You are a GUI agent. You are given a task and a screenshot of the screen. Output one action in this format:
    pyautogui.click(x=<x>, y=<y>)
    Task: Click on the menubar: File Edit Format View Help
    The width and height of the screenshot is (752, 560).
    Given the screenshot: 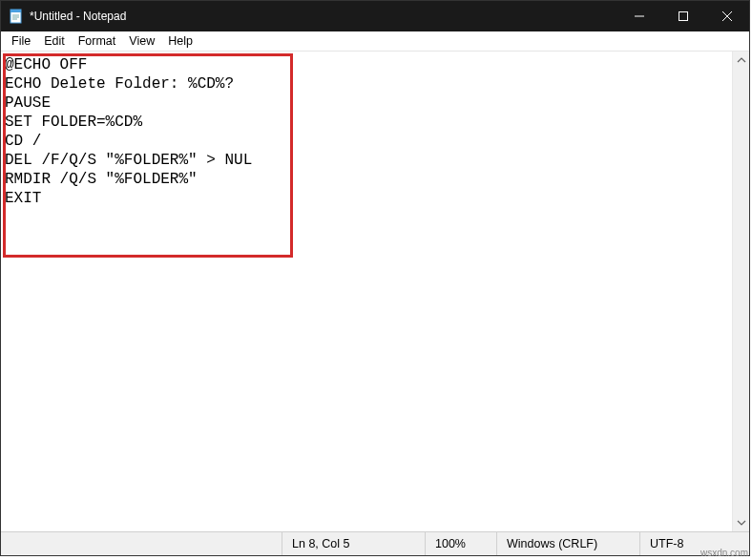 What is the action you would take?
    pyautogui.click(x=375, y=42)
    